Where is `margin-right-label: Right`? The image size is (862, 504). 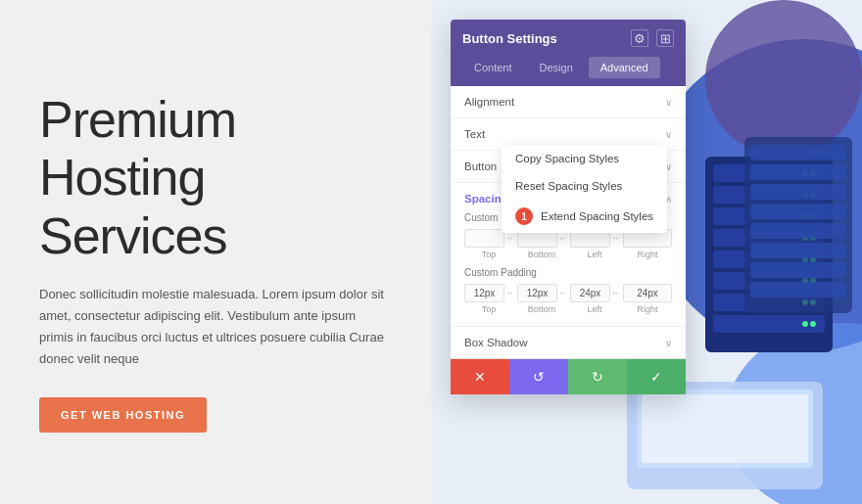
margin-right-label: Right is located at coordinates (646, 254).